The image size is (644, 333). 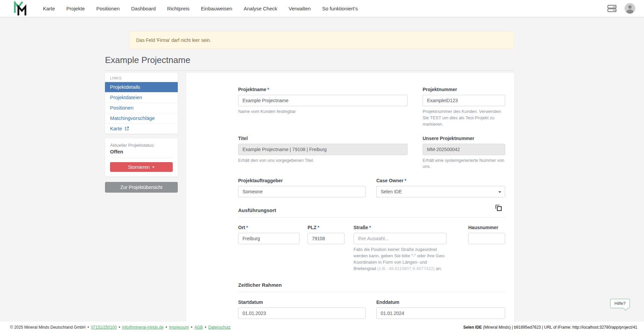 What do you see at coordinates (260, 9) in the screenshot?
I see `nav-item-analyse-check: Analyse Check` at bounding box center [260, 9].